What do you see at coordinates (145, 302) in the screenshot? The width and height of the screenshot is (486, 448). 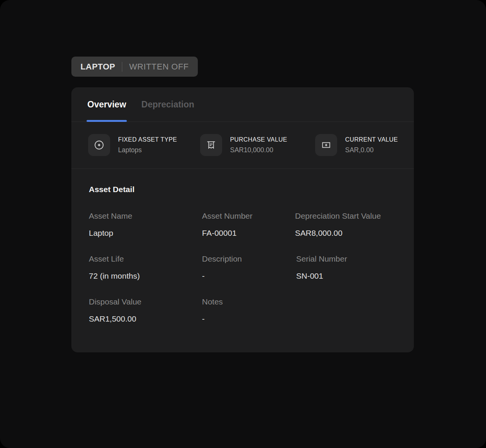 I see `field-label: Disposal Value` at bounding box center [145, 302].